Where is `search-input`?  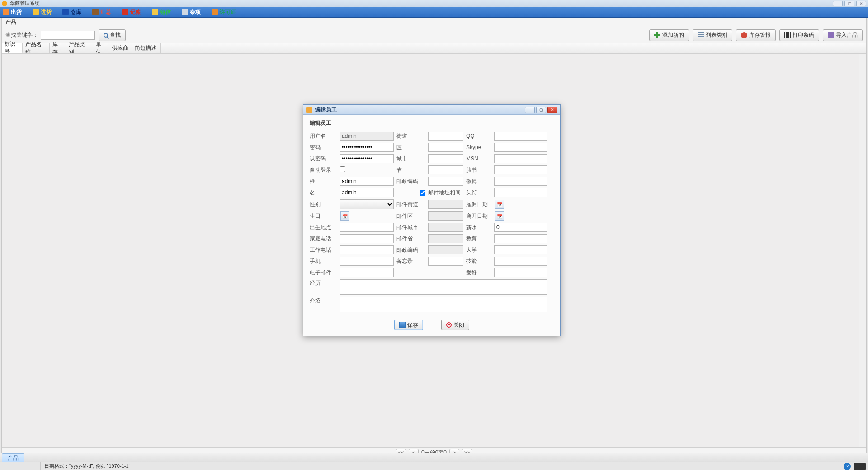
search-input is located at coordinates (68, 35).